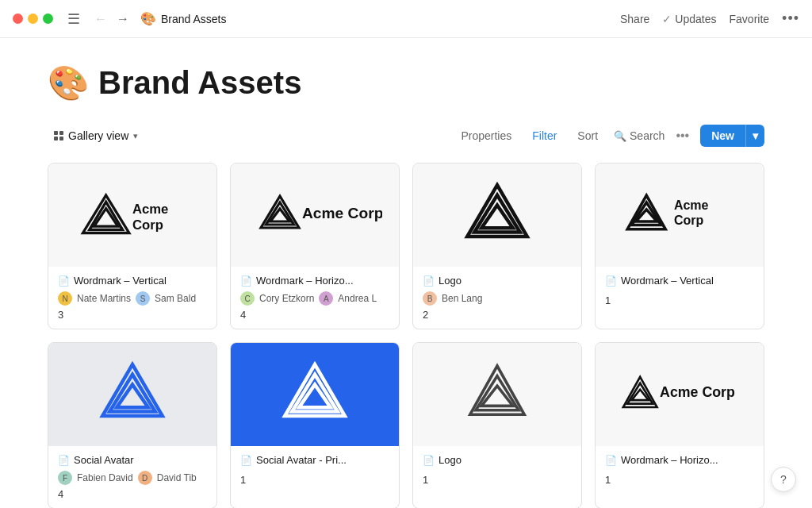  I want to click on gallery-view-icon, so click(59, 136).